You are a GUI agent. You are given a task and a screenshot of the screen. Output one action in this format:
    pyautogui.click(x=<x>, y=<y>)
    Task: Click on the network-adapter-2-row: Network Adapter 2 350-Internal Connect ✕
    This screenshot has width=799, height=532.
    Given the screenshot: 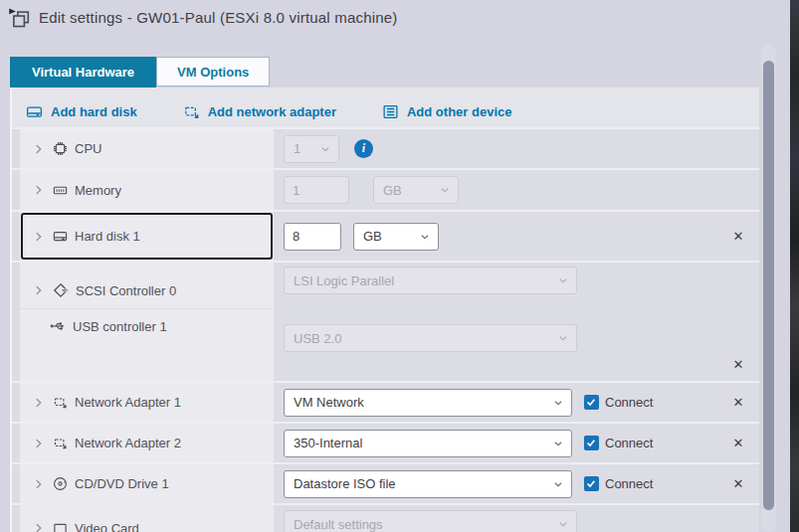 What is the action you would take?
    pyautogui.click(x=386, y=442)
    